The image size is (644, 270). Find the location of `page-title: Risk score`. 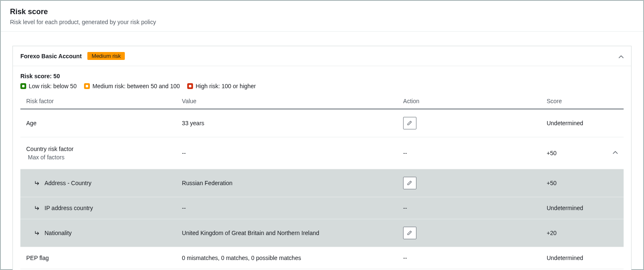

page-title: Risk score is located at coordinates (322, 12).